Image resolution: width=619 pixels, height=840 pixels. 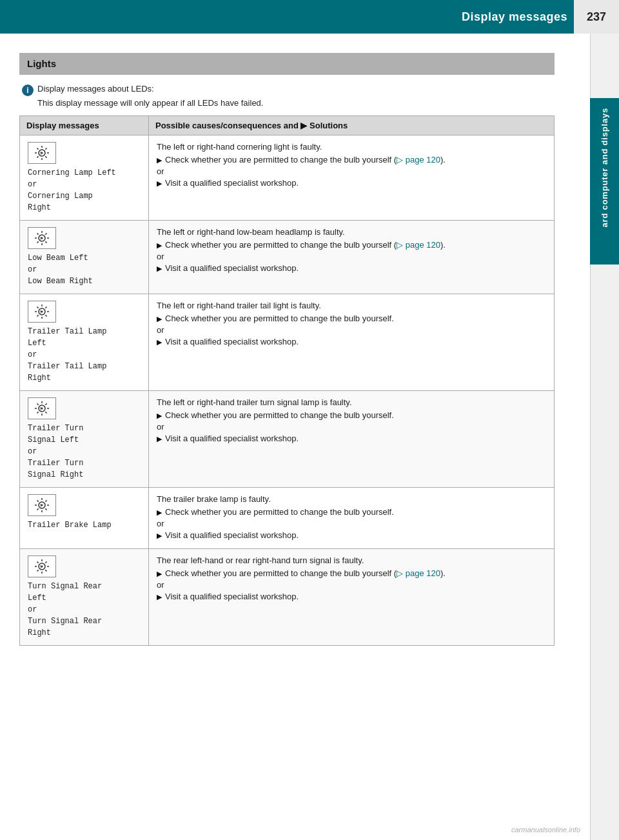 What do you see at coordinates (84, 343) in the screenshot?
I see `display-msg-cell-3: ! Trailer Tail Lamp Left or Trailer Tail…` at bounding box center [84, 343].